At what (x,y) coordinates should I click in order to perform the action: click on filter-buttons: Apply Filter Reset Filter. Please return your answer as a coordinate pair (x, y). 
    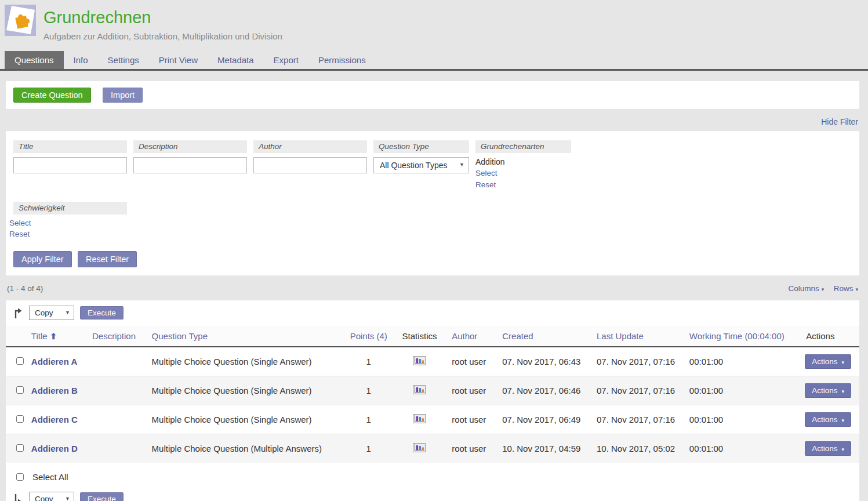
    Looking at the image, I should click on (433, 259).